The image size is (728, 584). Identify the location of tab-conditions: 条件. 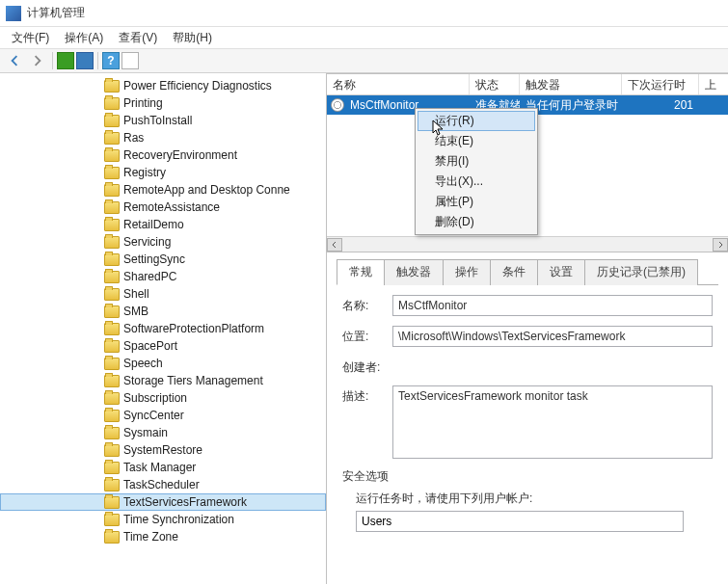
(514, 272).